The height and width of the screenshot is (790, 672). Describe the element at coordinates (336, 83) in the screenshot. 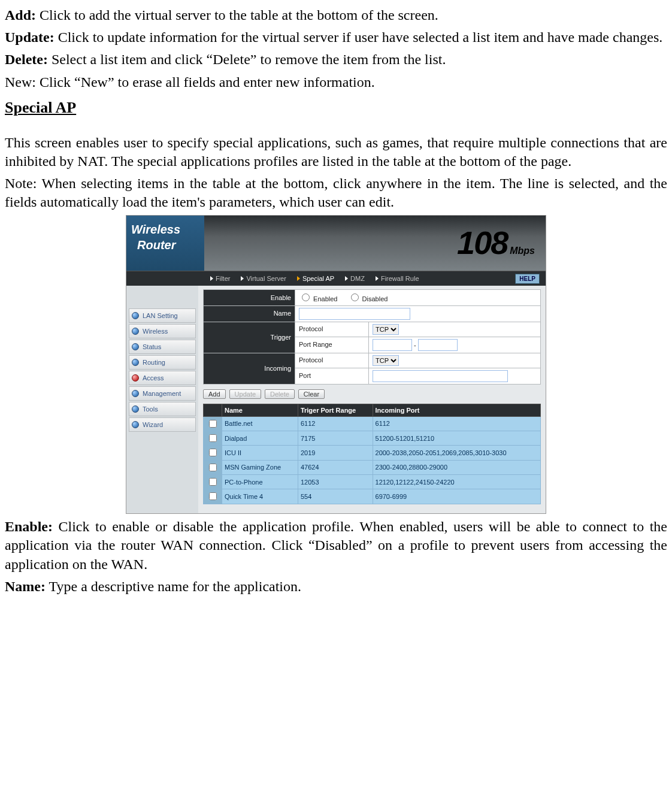

I see `new-line: New: Click “New” to erase all fields and…` at that location.